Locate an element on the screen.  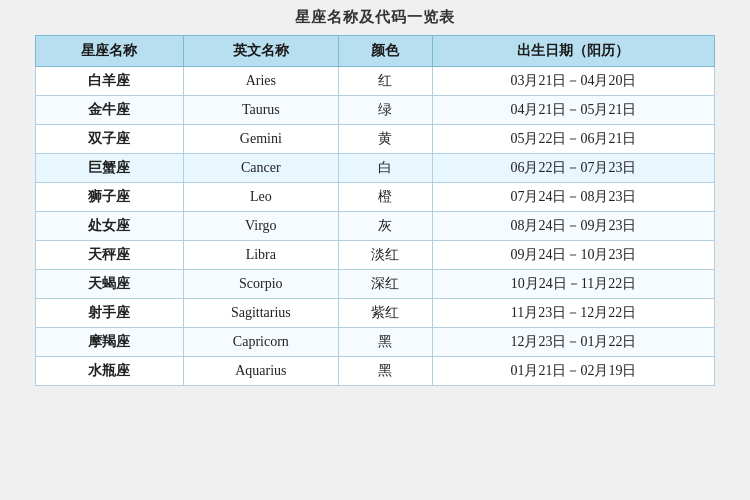
page-title: 星座名称及代码一览表 is located at coordinates (375, 18).